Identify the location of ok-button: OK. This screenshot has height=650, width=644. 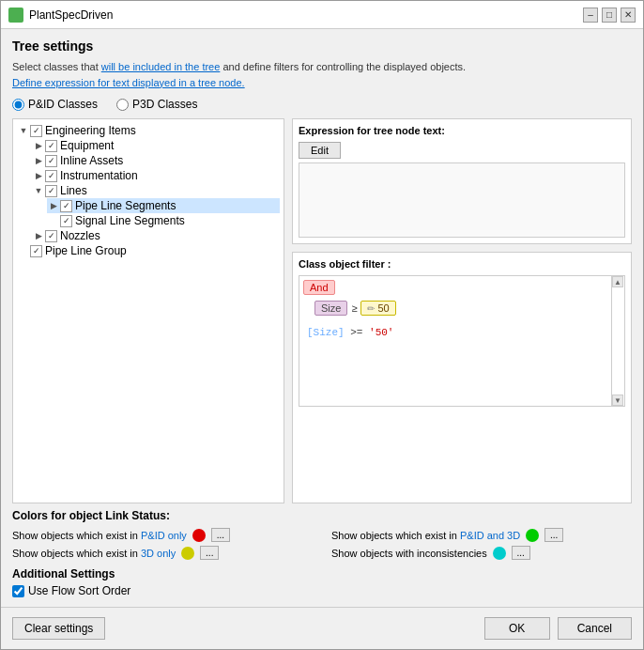
(517, 628).